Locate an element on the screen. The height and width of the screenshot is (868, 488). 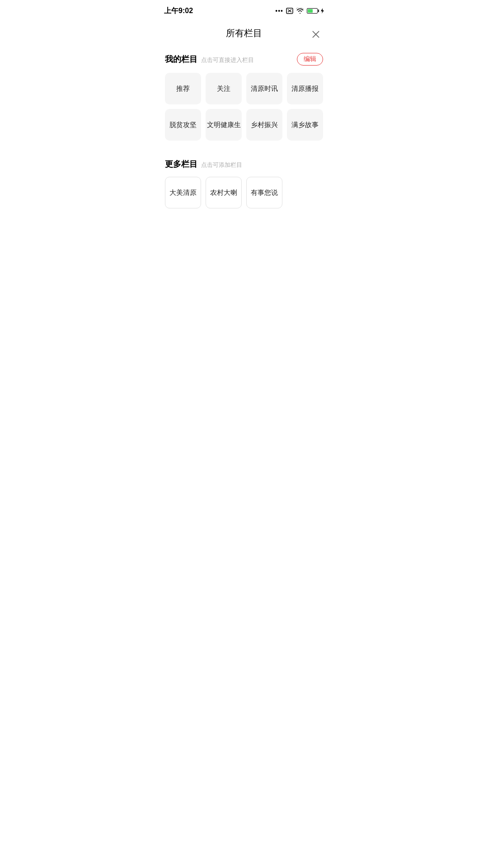
status-bar: 上午9:02 ••• is located at coordinates (244, 10).